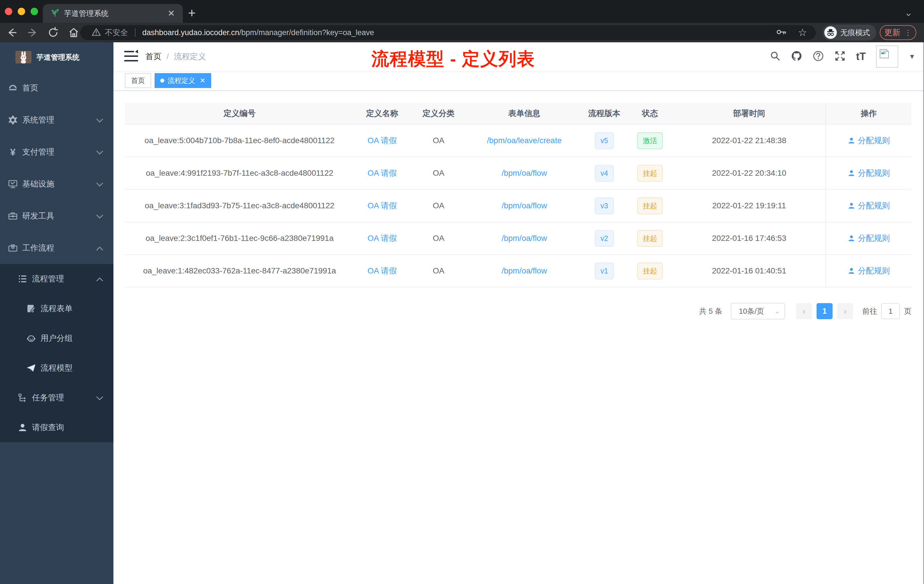  What do you see at coordinates (116, 13) in the screenshot?
I see `tab-title: 芋道管理系统` at bounding box center [116, 13].